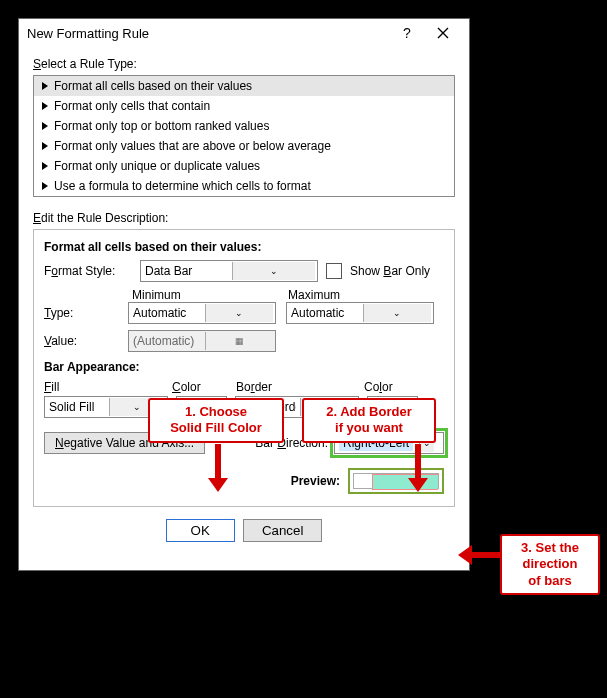  I want to click on range-selector-icon: ▦, so click(240, 341).